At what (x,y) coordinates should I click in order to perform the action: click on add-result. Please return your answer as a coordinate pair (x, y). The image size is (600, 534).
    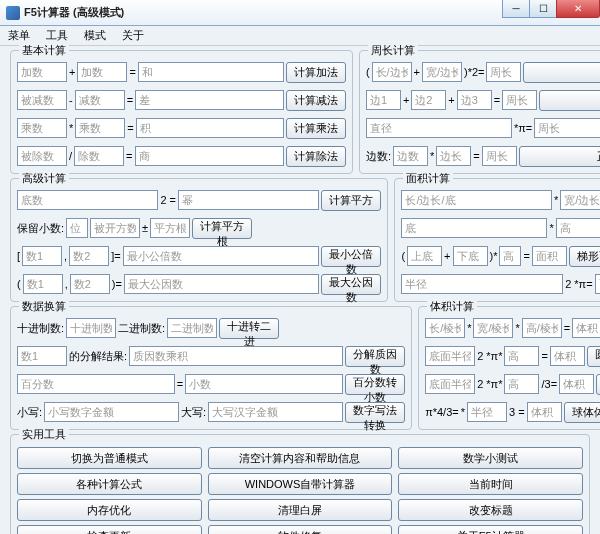
    Looking at the image, I should click on (211, 72).